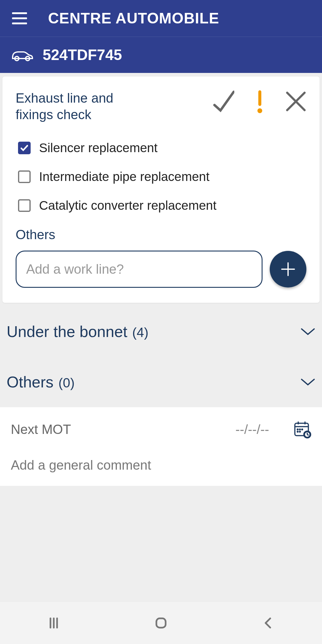 This screenshot has height=644, width=322. I want to click on checkbox-catalytic, so click(24, 206).